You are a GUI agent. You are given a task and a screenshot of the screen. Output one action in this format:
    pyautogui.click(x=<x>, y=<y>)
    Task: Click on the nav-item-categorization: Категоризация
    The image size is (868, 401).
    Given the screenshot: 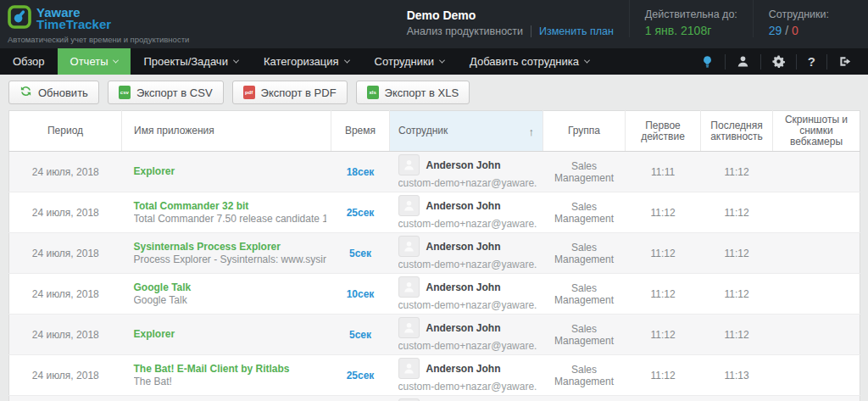 What is the action you would take?
    pyautogui.click(x=307, y=61)
    